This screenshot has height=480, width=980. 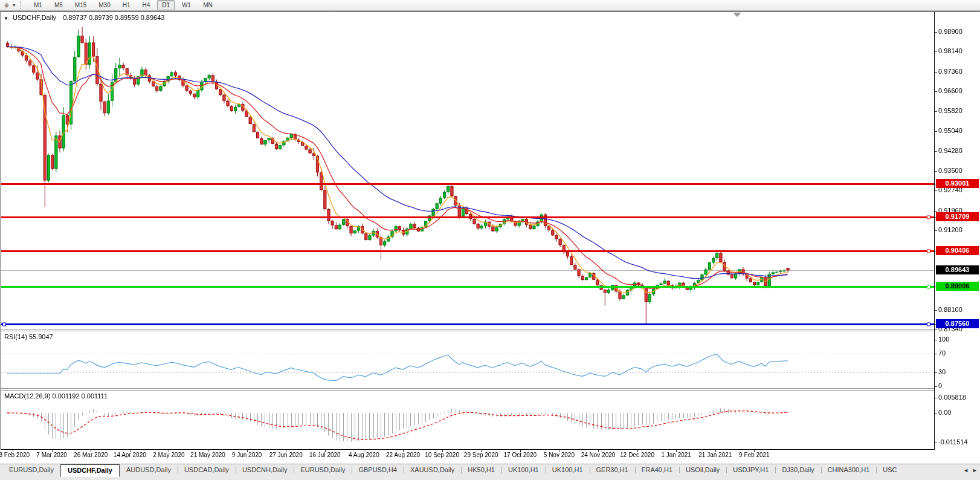 I want to click on current-price-label: 0.89643, so click(x=957, y=270).